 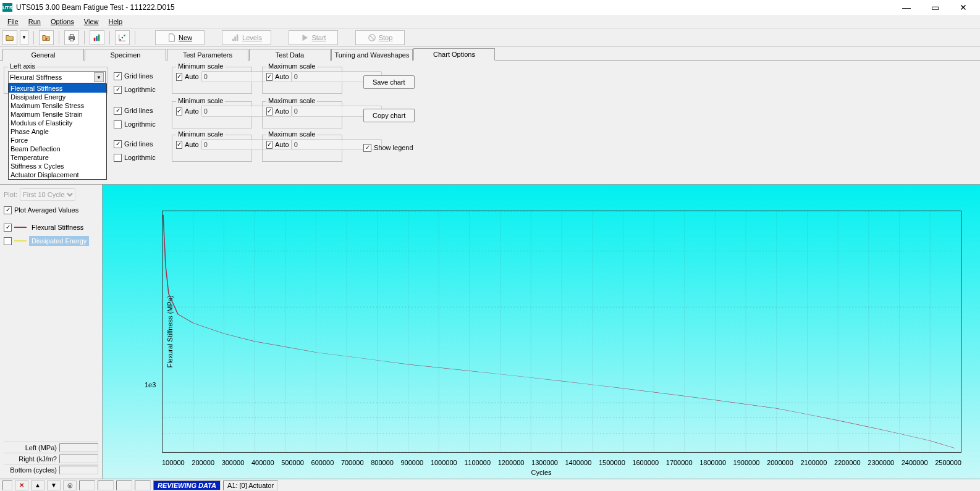 I want to click on x-tick: 1100000, so click(x=477, y=463).